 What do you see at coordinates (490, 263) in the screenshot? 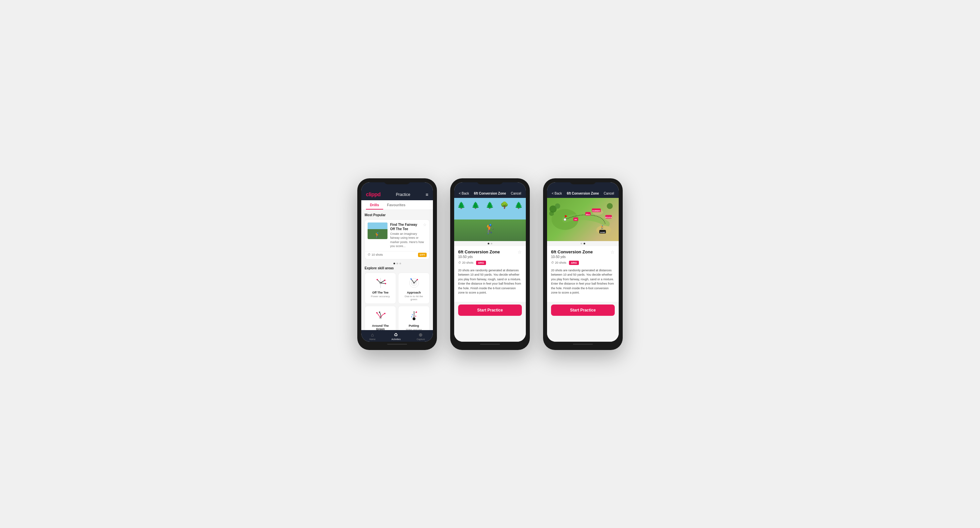
I see `drill-meta: ⏱ 20 shots ARG` at bounding box center [490, 263].